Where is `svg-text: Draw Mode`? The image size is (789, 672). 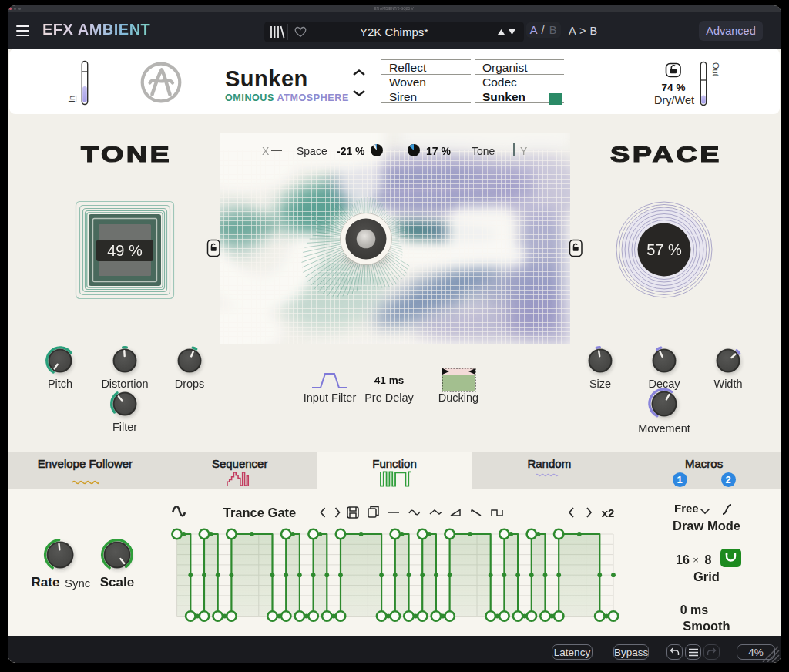 svg-text: Draw Mode is located at coordinates (707, 526).